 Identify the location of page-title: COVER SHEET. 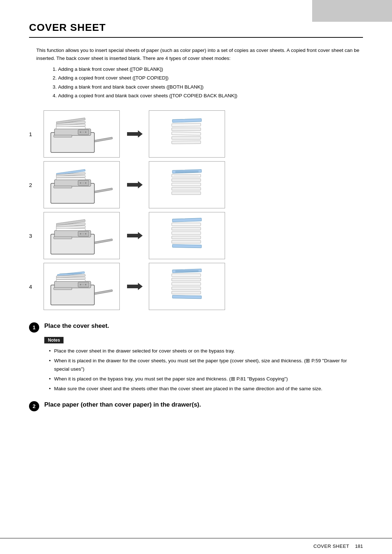
(196, 28).